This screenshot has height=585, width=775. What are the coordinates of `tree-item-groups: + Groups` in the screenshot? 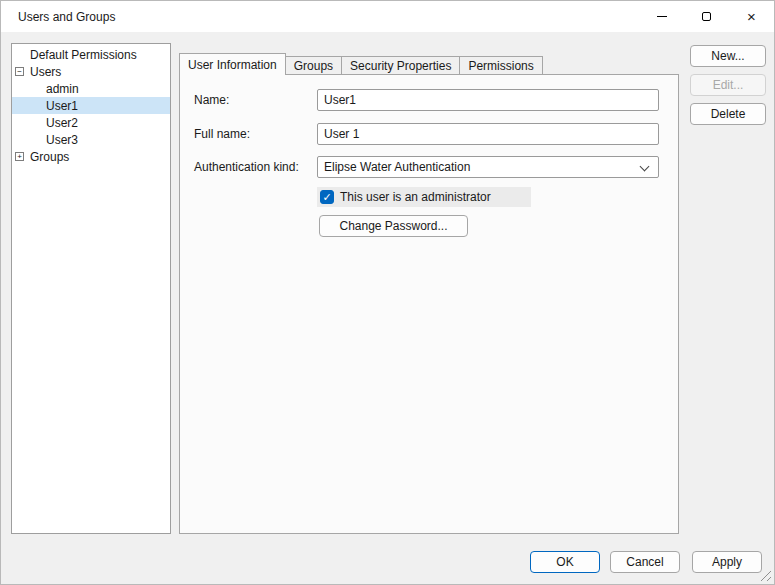 It's located at (91, 156).